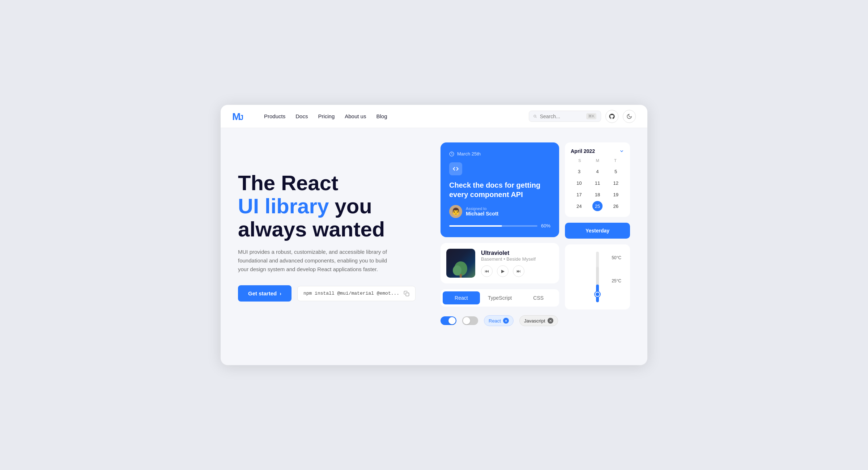  I want to click on search-icon, so click(535, 116).